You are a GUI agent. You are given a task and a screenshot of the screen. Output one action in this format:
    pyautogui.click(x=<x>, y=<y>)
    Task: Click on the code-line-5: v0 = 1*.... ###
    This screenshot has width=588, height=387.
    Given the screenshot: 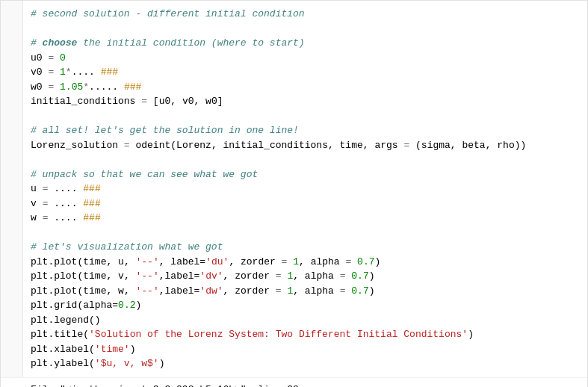 What is the action you would take?
    pyautogui.click(x=305, y=72)
    